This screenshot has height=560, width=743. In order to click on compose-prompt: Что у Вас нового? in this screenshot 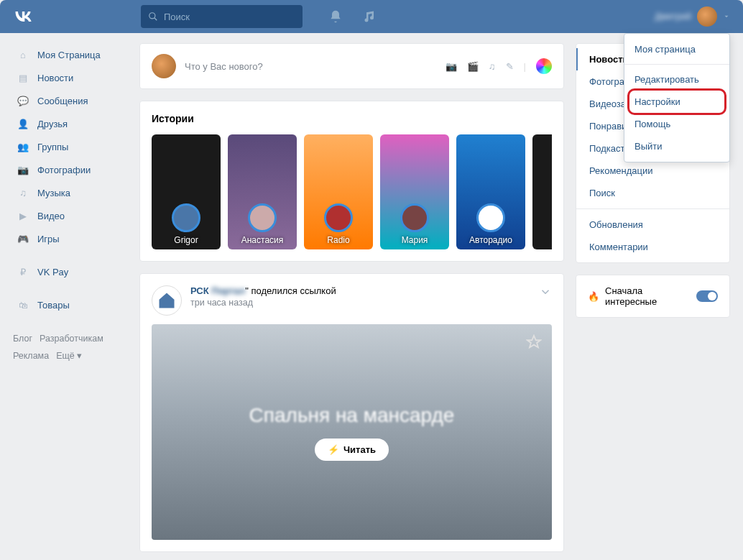, I will do `click(315, 66)`.